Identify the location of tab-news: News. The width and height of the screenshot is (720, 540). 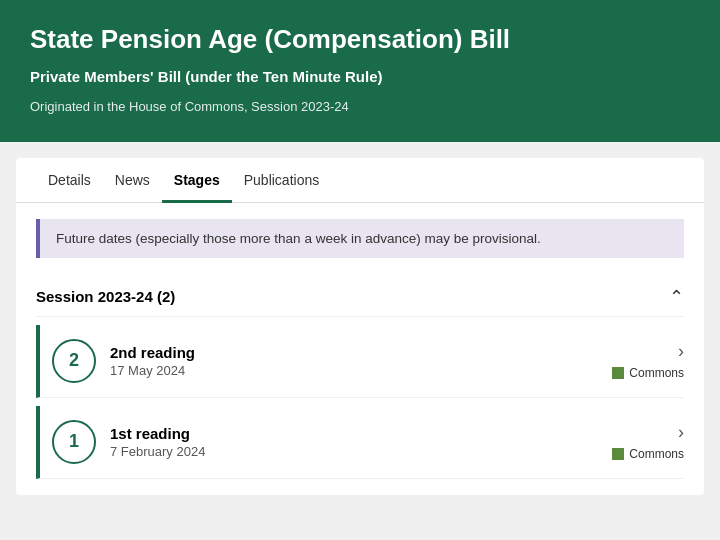
(132, 180).